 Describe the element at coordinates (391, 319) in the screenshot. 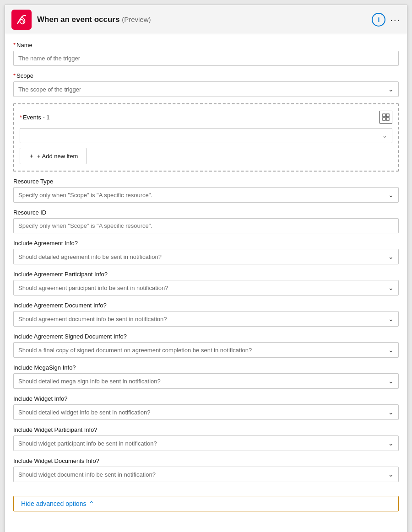

I see `include-agreement-document-info-chevron-icon: ⌄` at that location.